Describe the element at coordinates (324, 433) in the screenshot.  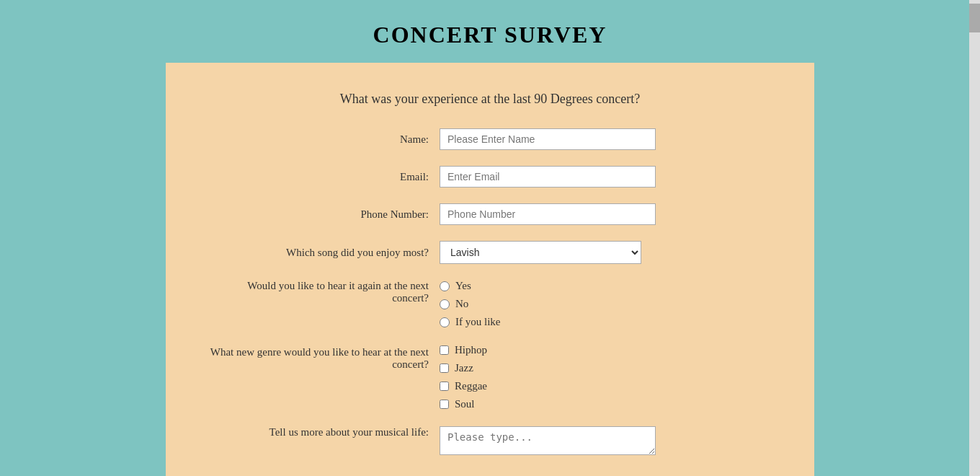
I see `musical-life-label: Tell us more about your musical life:` at that location.